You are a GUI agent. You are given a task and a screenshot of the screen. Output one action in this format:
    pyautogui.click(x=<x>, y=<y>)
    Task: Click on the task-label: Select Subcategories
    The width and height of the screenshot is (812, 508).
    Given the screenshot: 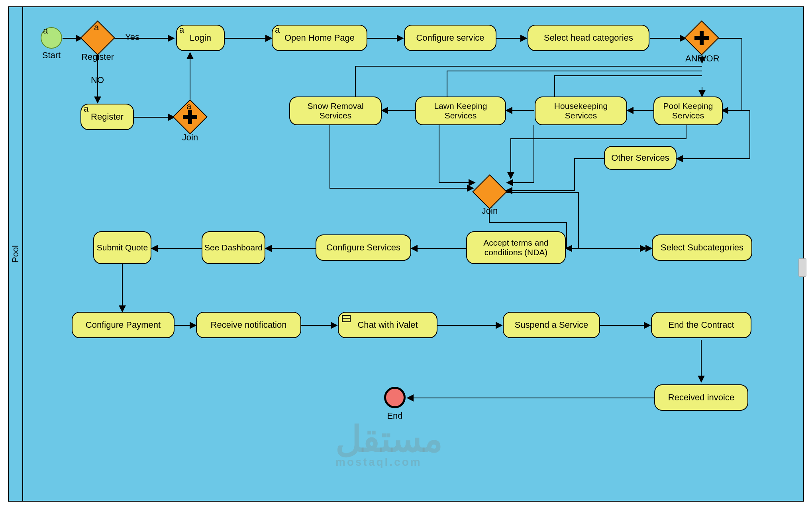 What is the action you would take?
    pyautogui.click(x=702, y=247)
    